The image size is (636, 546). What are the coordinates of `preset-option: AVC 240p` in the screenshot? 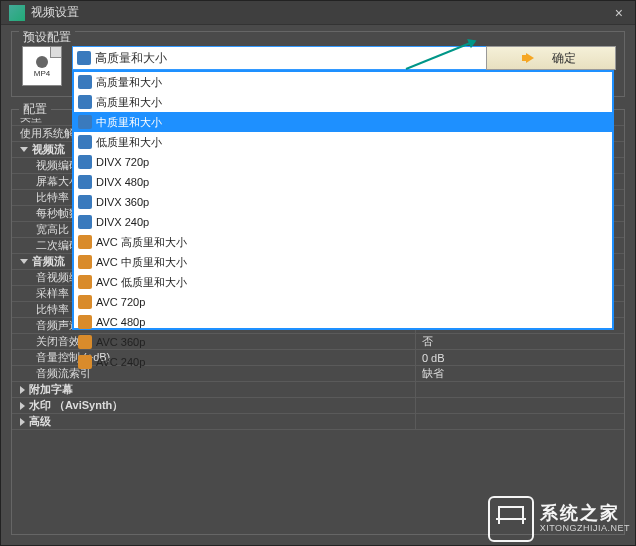 It's located at (343, 362).